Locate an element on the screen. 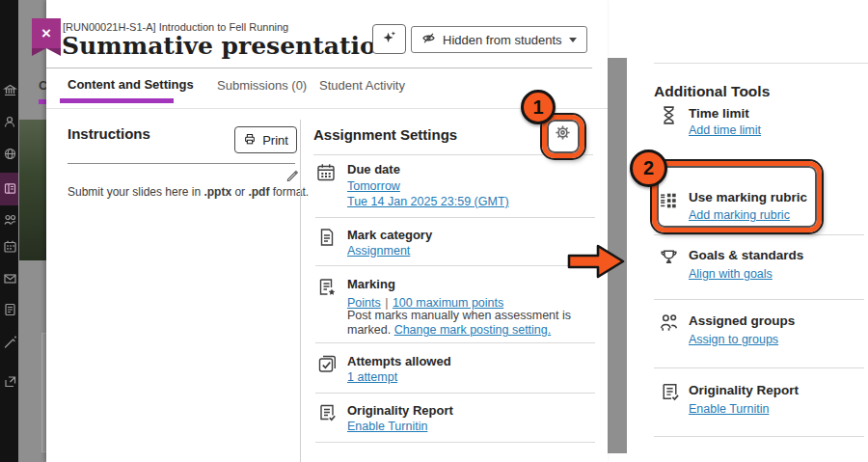 The image size is (868, 462). goals-trophy-icon is located at coordinates (669, 258).